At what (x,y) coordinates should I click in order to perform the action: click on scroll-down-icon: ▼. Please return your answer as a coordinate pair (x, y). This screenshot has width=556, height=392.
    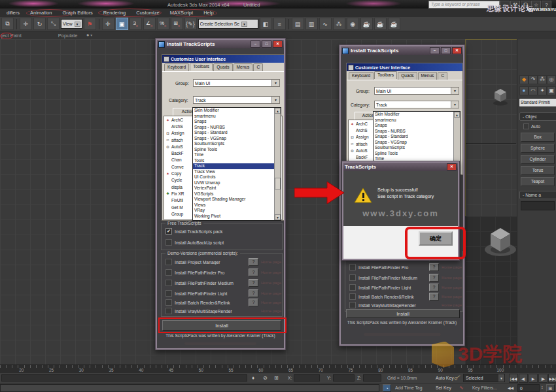
    Looking at the image, I should click on (277, 217).